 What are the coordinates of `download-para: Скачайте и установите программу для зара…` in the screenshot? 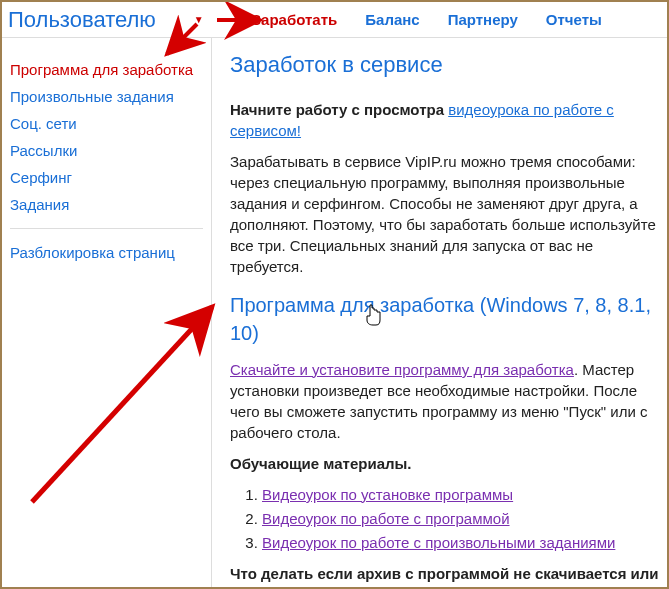 It's located at (446, 401).